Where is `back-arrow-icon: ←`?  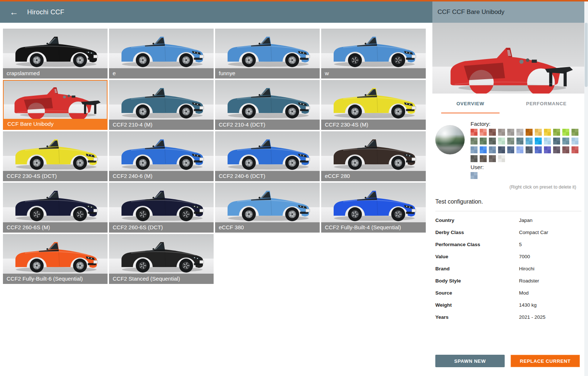
back-arrow-icon: ← is located at coordinates (14, 12).